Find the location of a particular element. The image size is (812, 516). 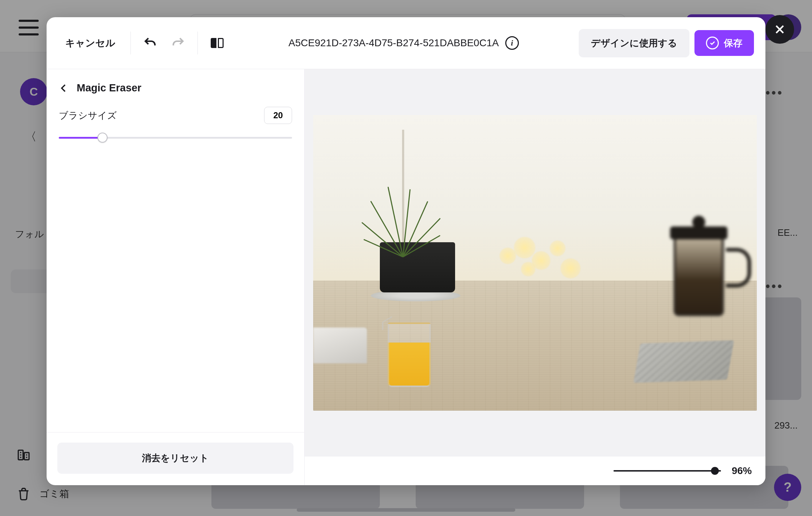

zoom-slider is located at coordinates (667, 471).